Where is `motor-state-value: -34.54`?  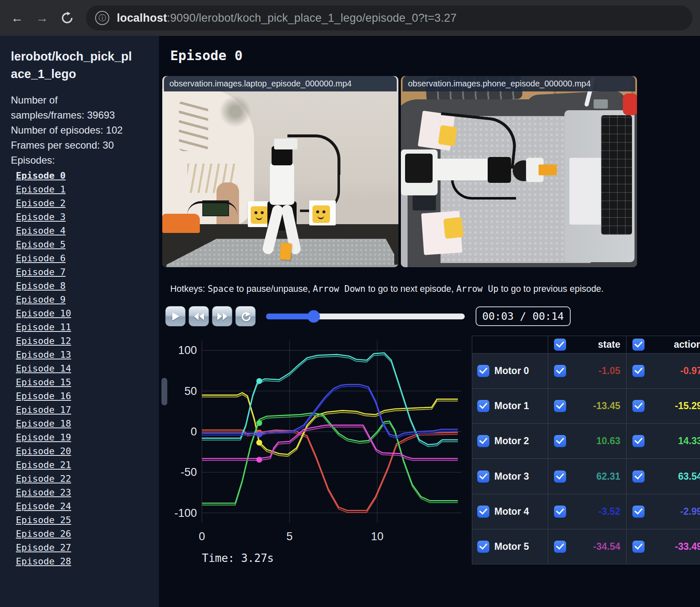
motor-state-value: -34.54 is located at coordinates (593, 547).